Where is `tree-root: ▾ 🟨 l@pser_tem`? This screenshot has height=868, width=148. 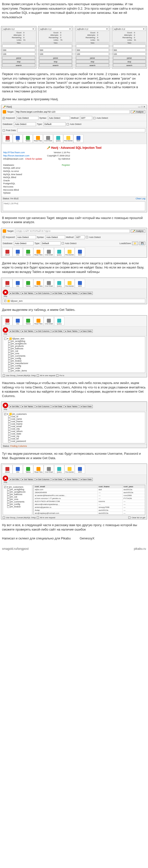
tree-root: ▾ 🟨 l@pser_tem is located at coordinates (74, 339).